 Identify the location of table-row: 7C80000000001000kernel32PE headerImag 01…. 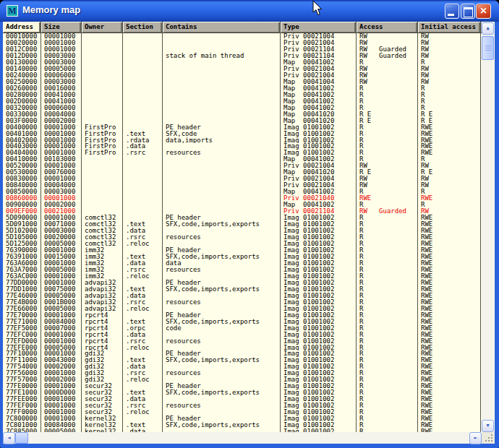
(242, 419).